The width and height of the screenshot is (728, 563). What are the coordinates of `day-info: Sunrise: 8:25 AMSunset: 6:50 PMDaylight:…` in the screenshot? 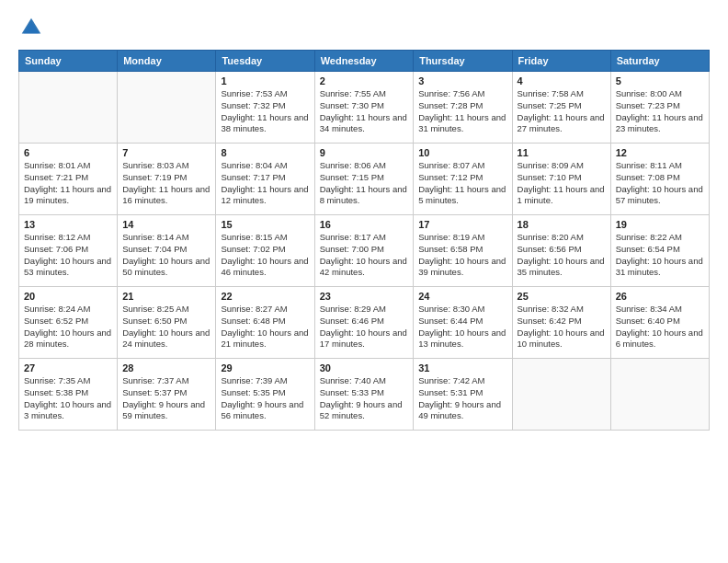 It's located at (166, 327).